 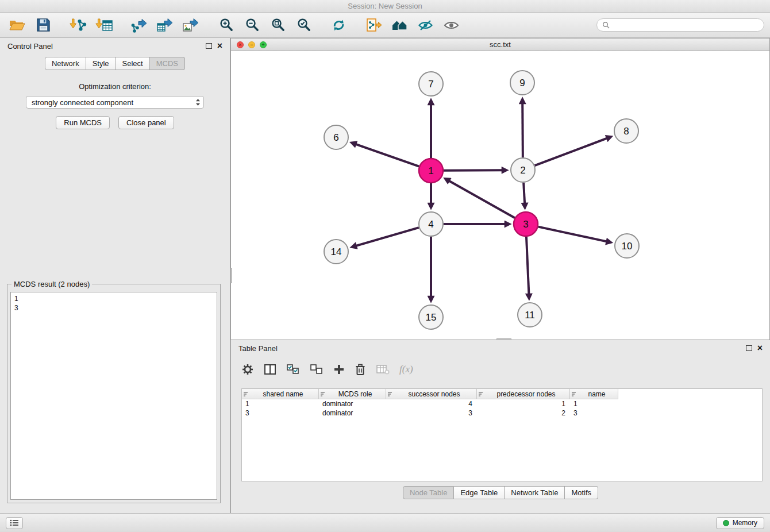 I want to click on network-node-6: 6, so click(x=336, y=137).